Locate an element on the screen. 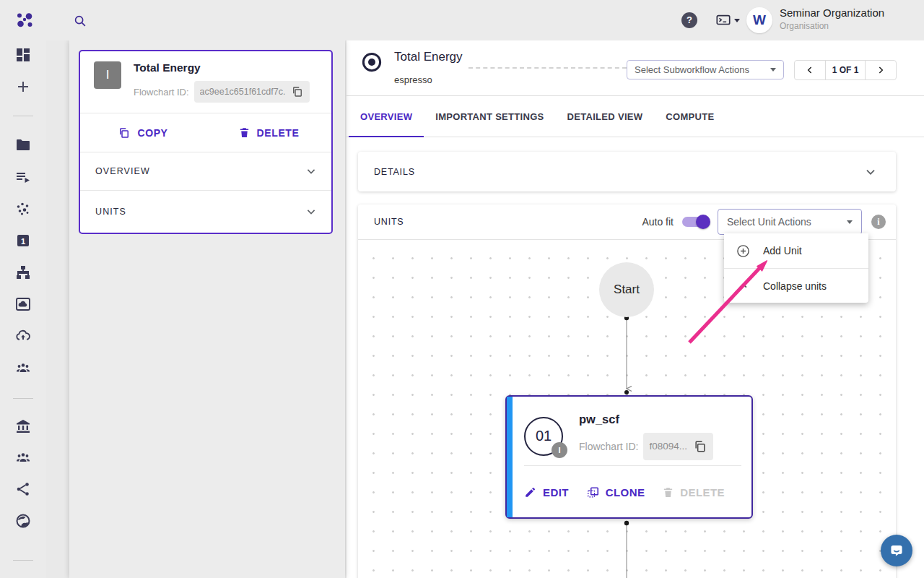 The height and width of the screenshot is (578, 924). tab-overview: OVERVIEW is located at coordinates (386, 116).